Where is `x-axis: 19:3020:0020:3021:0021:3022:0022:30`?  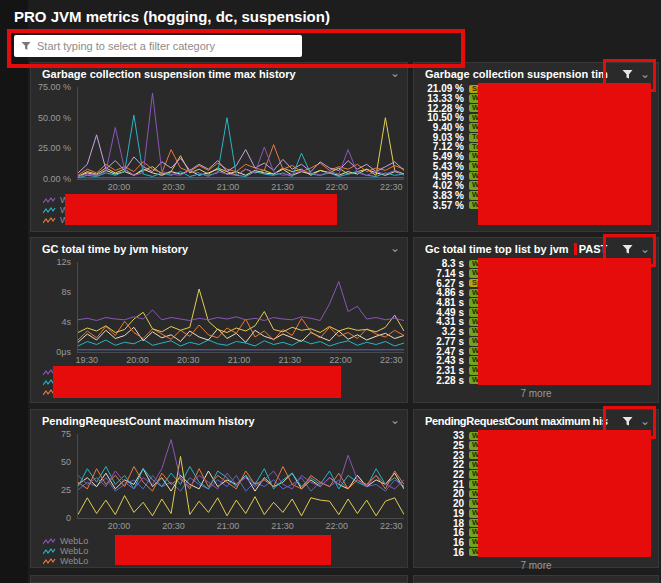
x-axis: 19:3020:0020:3021:0021:3022:0022:30 is located at coordinates (239, 360).